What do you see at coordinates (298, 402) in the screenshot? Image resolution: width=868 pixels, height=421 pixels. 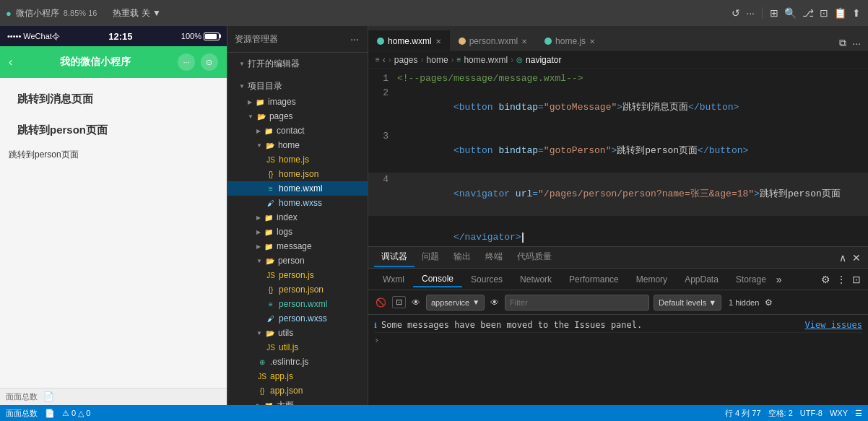 I see `folder-dage: ▶ 📁 大概` at bounding box center [298, 402].